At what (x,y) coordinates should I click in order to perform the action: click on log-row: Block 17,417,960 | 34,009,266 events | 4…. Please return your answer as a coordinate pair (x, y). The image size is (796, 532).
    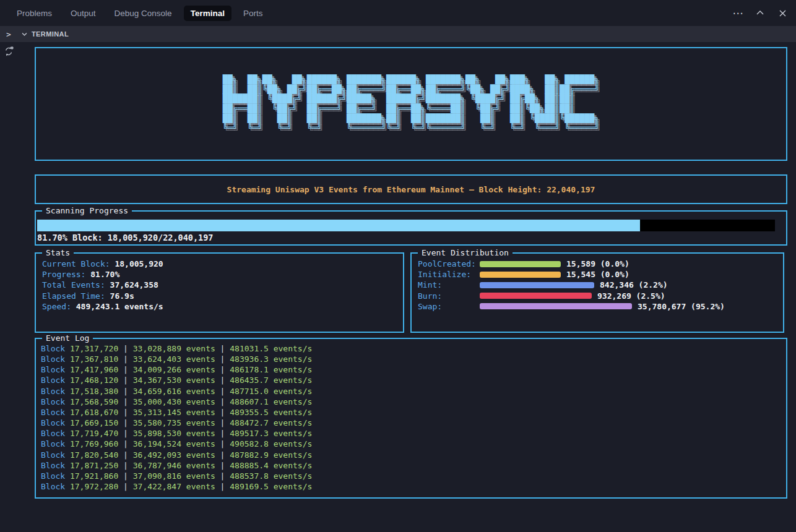
    Looking at the image, I should click on (411, 370).